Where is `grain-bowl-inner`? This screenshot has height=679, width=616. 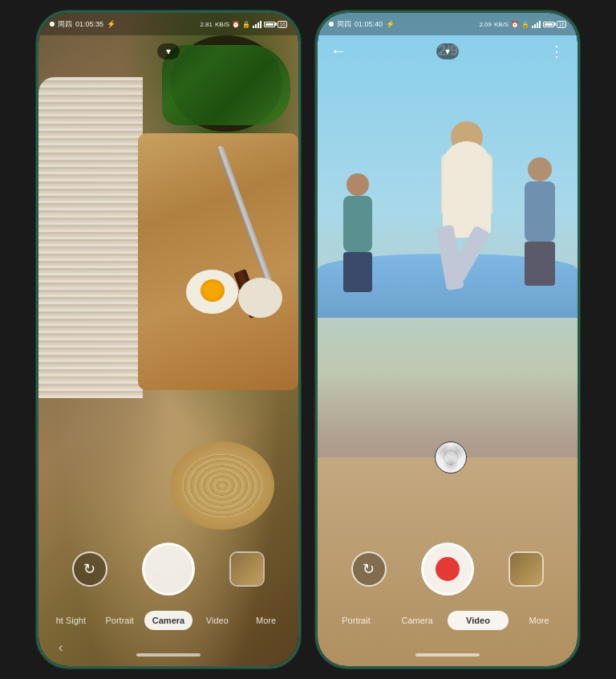
grain-bowl-inner is located at coordinates (222, 486).